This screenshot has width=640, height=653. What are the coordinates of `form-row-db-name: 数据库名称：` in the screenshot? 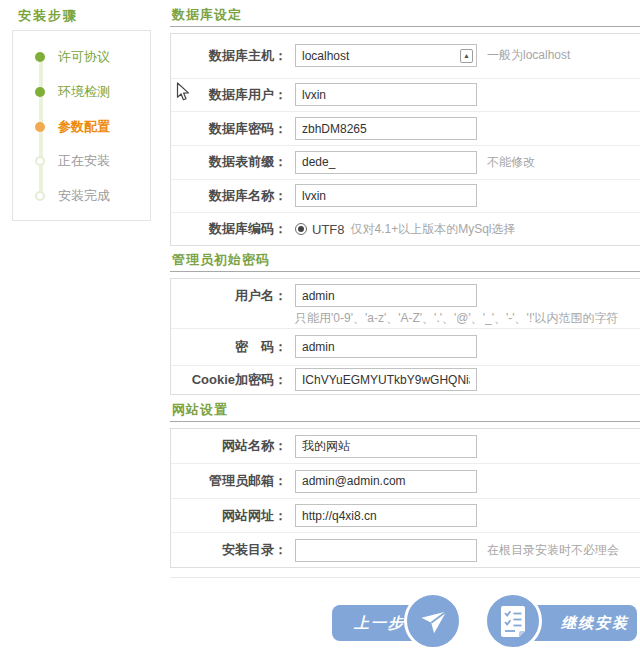 It's located at (406, 196).